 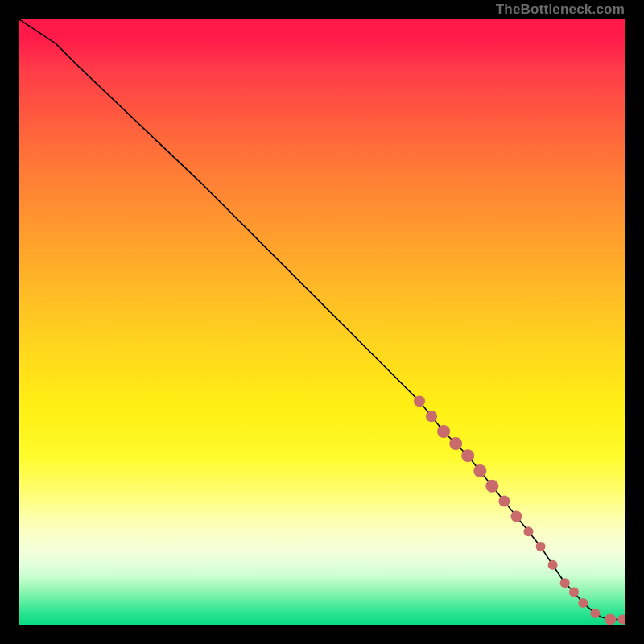 What do you see at coordinates (520, 510) in the screenshot?
I see `marker-group` at bounding box center [520, 510].